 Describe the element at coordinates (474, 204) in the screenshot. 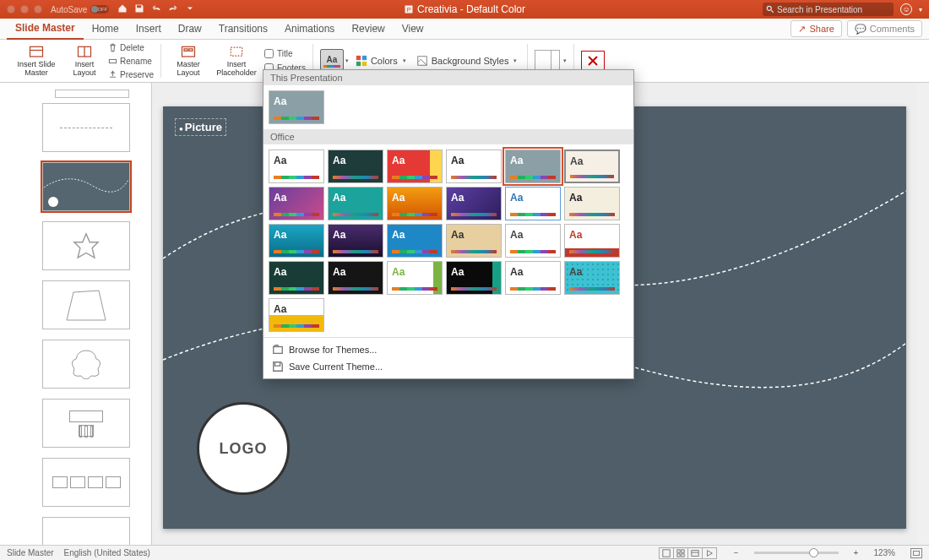

I see `theme-swatch-9: Aa` at that location.